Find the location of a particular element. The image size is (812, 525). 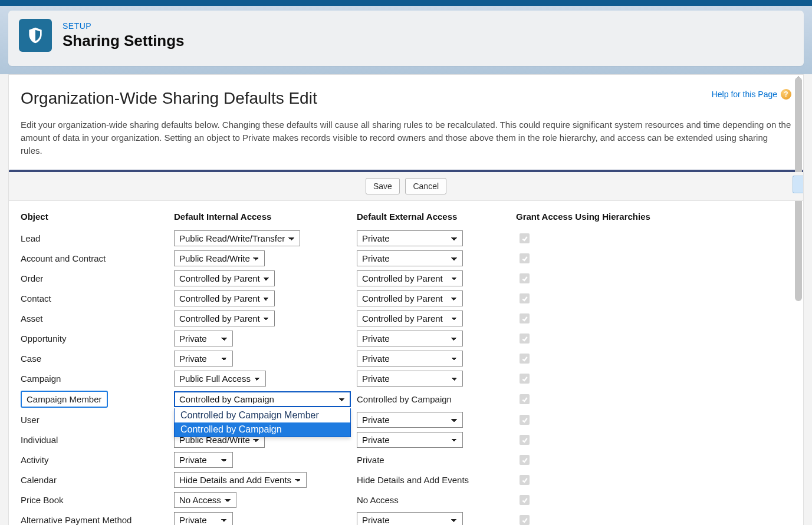

app-top-bar is located at coordinates (406, 3).